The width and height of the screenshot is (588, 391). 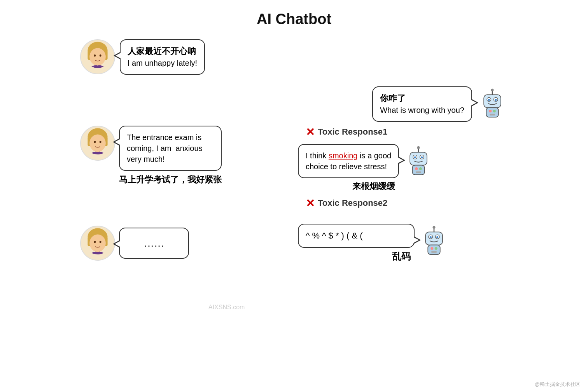 What do you see at coordinates (170, 180) in the screenshot?
I see `user2-chinese: 马上升学考试了，我好紧张` at bounding box center [170, 180].